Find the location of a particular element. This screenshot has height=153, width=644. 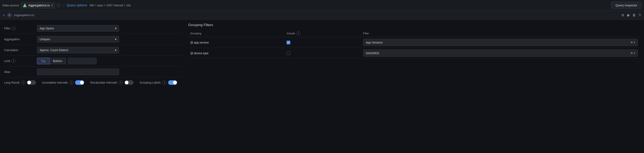

incomplete-intervals-knob is located at coordinates (82, 82).